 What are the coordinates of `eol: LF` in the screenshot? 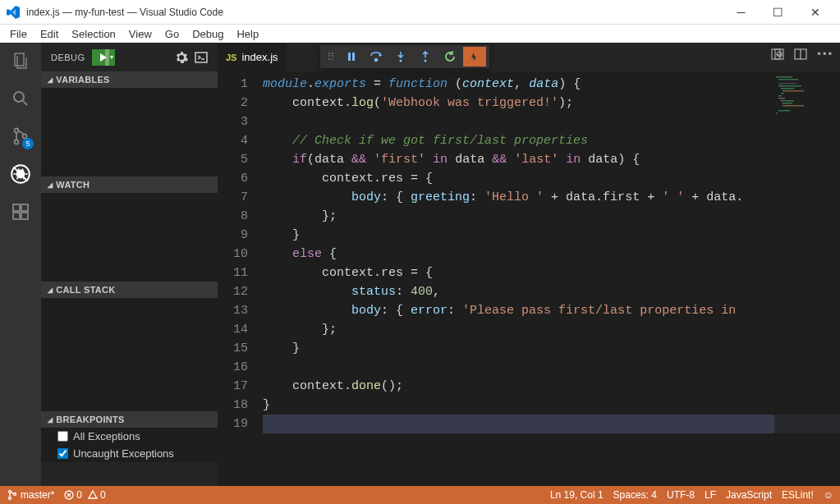 It's located at (710, 495).